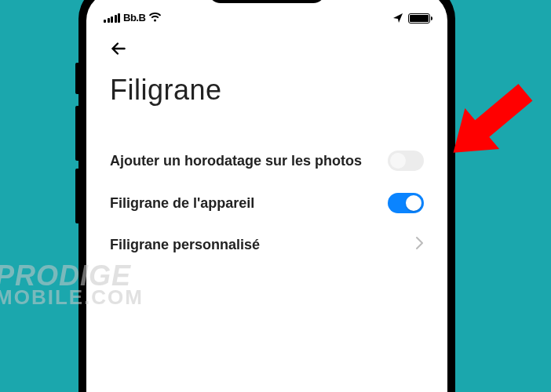 This screenshot has height=392, width=551. What do you see at coordinates (241, 161) in the screenshot?
I see `setting-label: Ajouter un horodatage sur les photos` at bounding box center [241, 161].